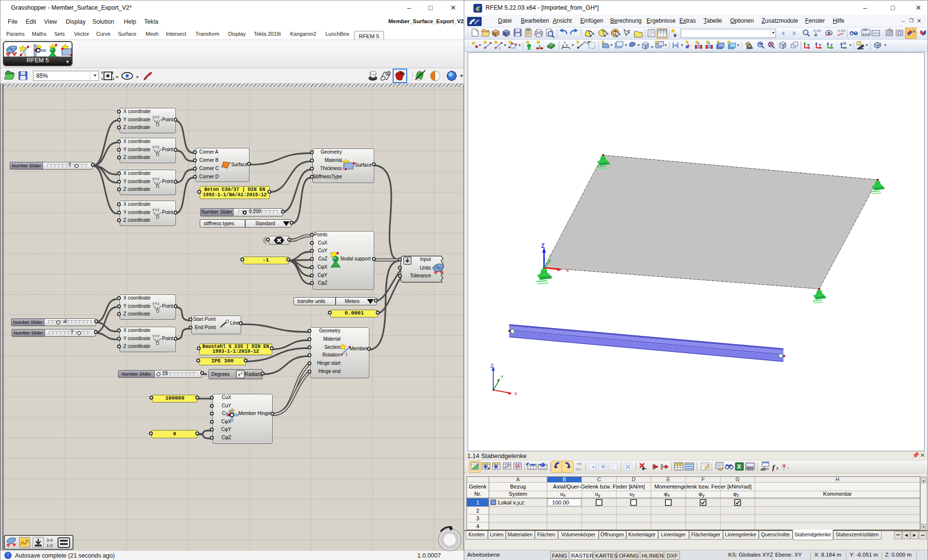  What do you see at coordinates (838, 494) in the screenshot?
I see `svg-text: Kommentar` at bounding box center [838, 494].